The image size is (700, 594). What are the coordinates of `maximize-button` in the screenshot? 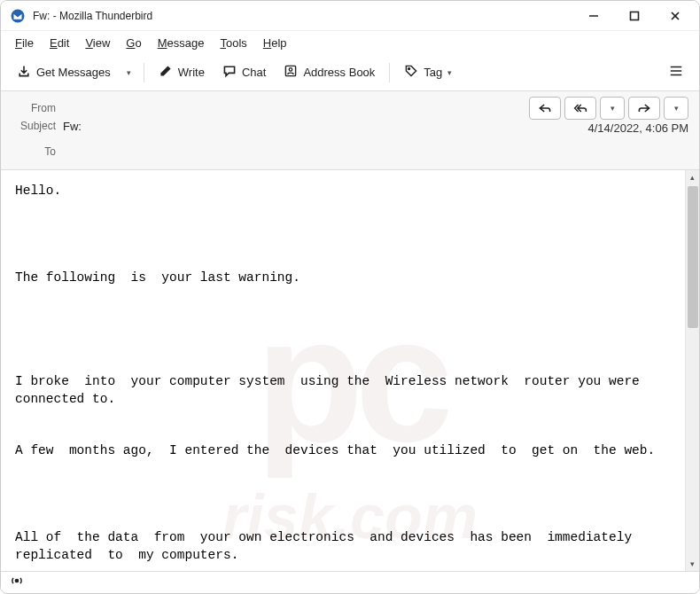 It's located at (634, 16).